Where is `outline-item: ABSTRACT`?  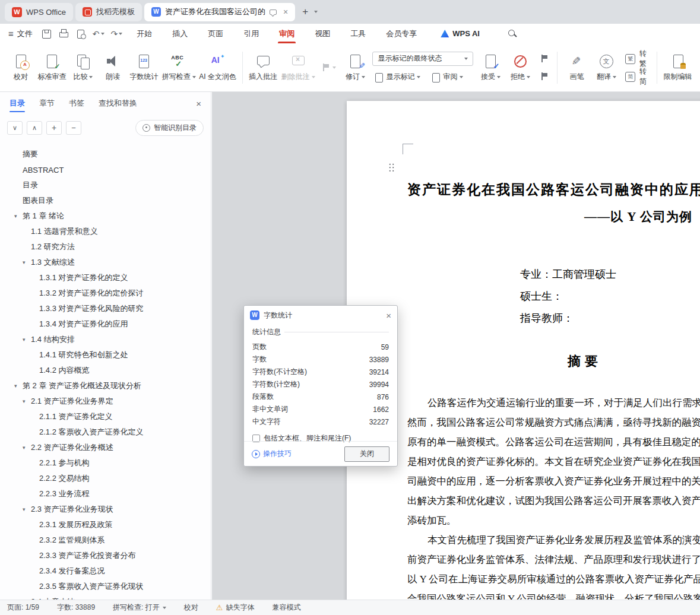
outline-item: ABSTRACT is located at coordinates (106, 170).